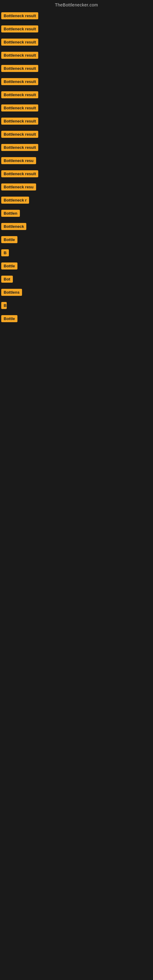 The image size is (153, 980). What do you see at coordinates (11, 292) in the screenshot?
I see `bottleneck-badge-22: Bottlens` at bounding box center [11, 292].